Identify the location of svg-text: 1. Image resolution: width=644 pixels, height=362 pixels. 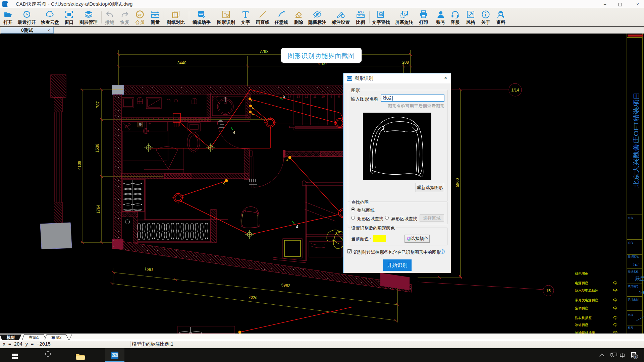
(635, 357).